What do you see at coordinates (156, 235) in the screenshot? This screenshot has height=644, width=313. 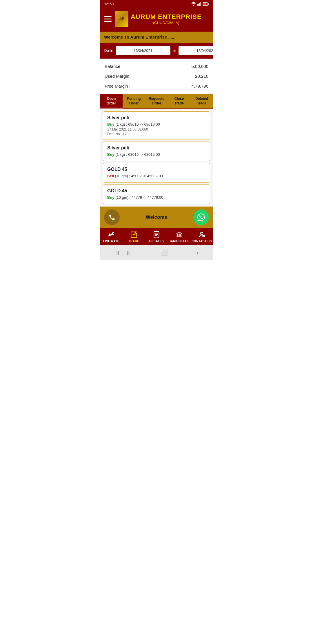 I see `updates-icon` at bounding box center [156, 235].